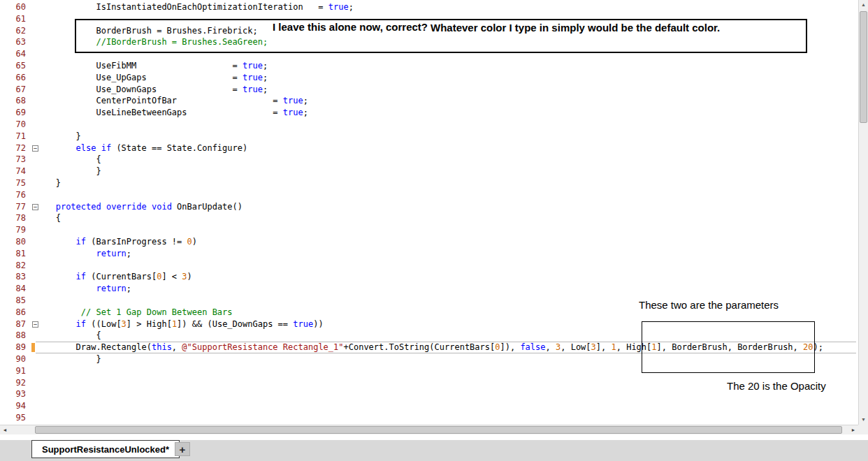 The height and width of the screenshot is (461, 868). Describe the element at coordinates (15, 89) in the screenshot. I see `line-number: 67` at that location.